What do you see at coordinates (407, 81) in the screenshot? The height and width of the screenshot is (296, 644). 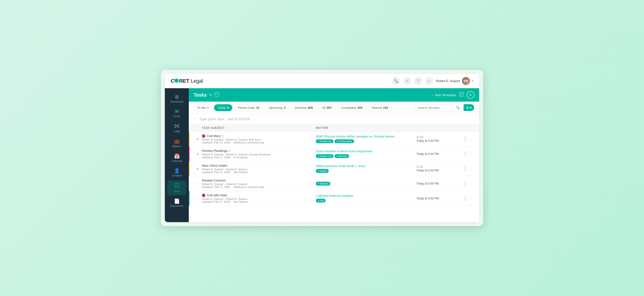 I see `add-button: ＋` at bounding box center [407, 81].